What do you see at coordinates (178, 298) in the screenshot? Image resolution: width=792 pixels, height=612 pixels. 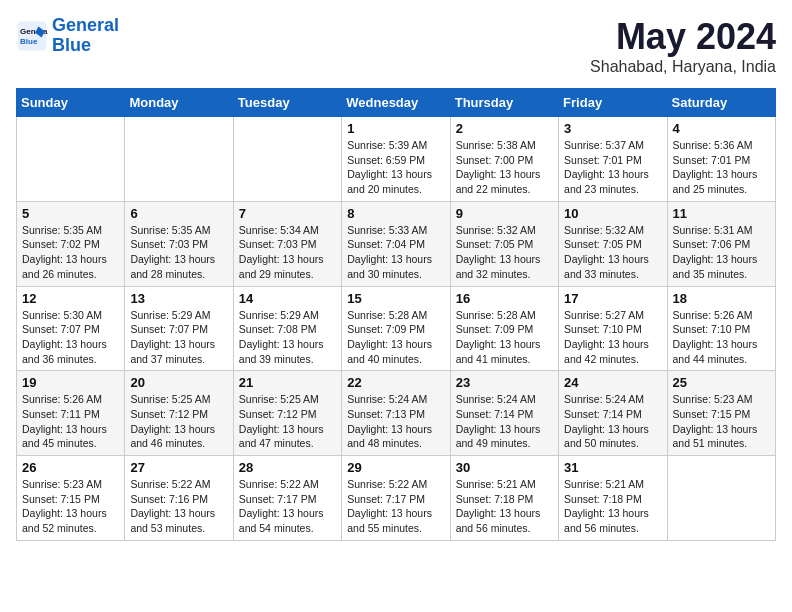 I see `day-number: 13` at bounding box center [178, 298].